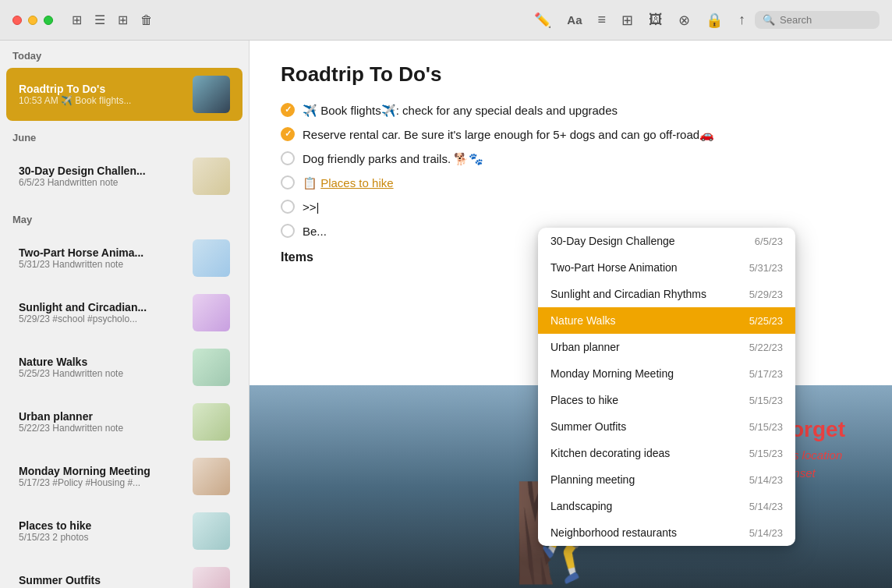 The width and height of the screenshot is (892, 588). Describe the element at coordinates (125, 476) in the screenshot. I see `note-item-monday: Monday Morning Meeting5/17/23 #Policy #H…` at that location.